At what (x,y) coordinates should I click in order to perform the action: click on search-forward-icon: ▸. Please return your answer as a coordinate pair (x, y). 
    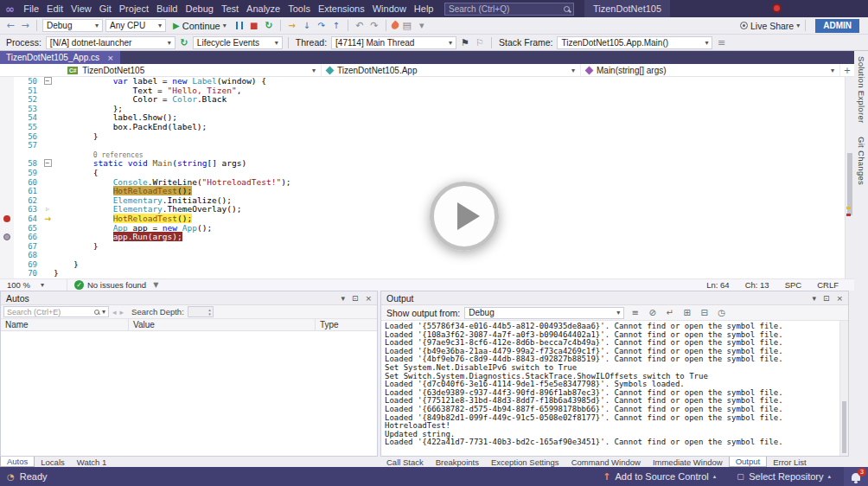
    Looking at the image, I should click on (123, 312).